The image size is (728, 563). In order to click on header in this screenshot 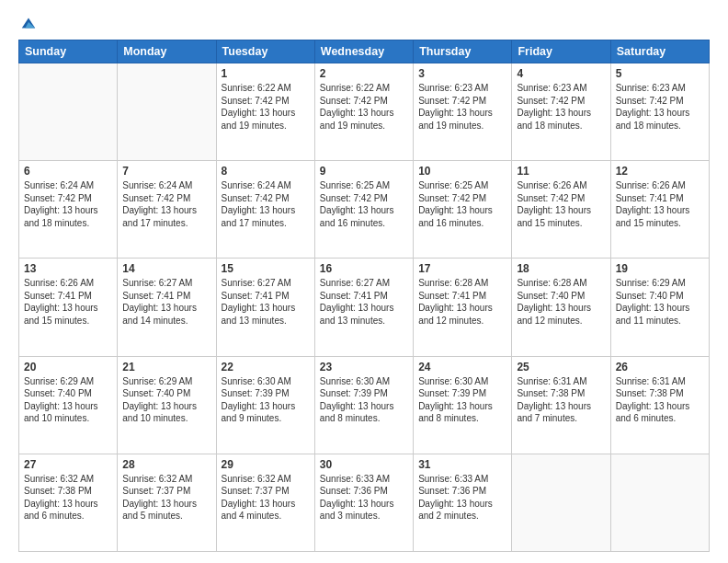, I will do `click(364, 24)`.